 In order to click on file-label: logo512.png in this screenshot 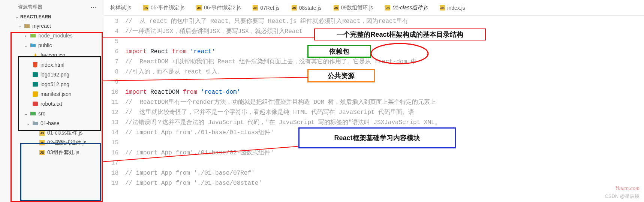, I will do `click(55, 84)`.